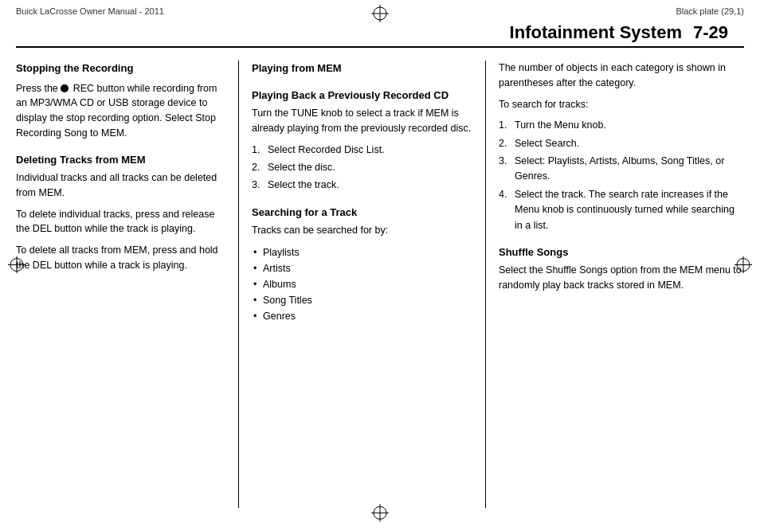 The image size is (760, 532). I want to click on tracks-step-4: Select the track. The search rate increa…, so click(621, 210).